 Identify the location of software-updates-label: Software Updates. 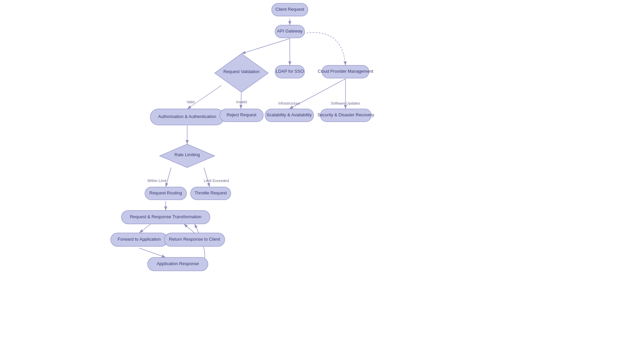
(345, 103).